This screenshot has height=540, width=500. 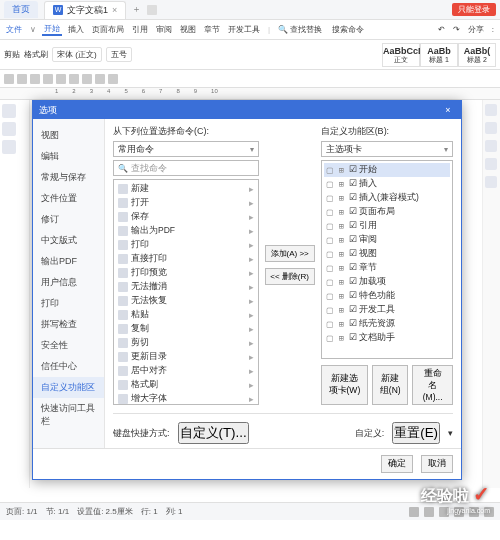 What do you see at coordinates (387, 296) in the screenshot?
I see `ribbon-tree-item: ⊞☑ 特色功能` at bounding box center [387, 296].